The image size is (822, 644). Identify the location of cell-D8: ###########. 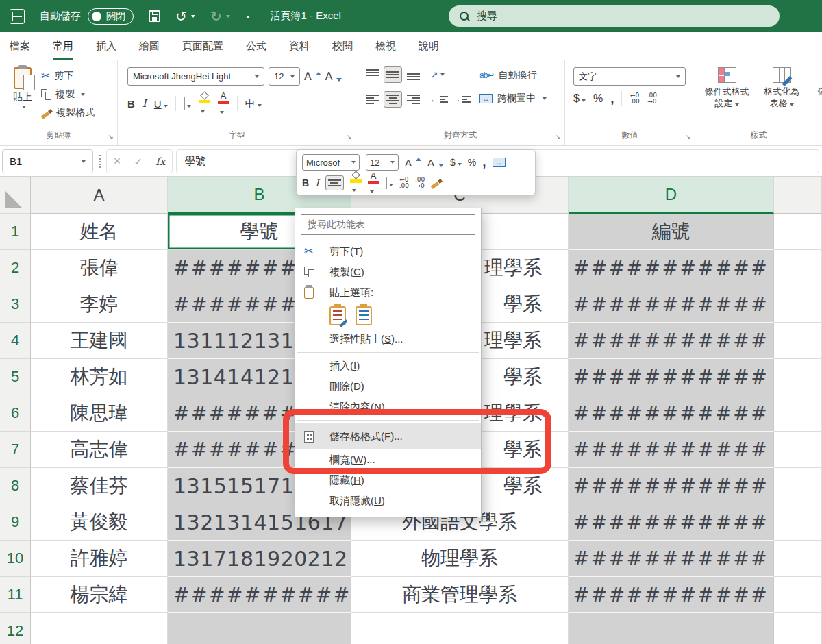
(671, 486).